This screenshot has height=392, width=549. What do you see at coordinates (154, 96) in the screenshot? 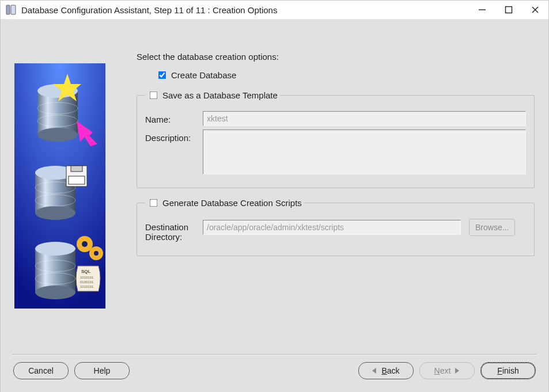
I see `save-template-checkbox` at bounding box center [154, 96].